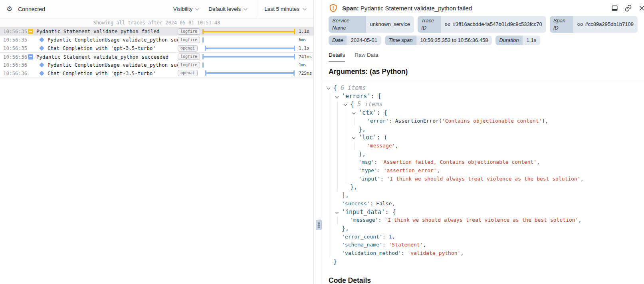 The width and height of the screenshot is (644, 284). I want to click on trace-row: 10:56:35 Pydantic CompletionUsage valida…, so click(157, 40).